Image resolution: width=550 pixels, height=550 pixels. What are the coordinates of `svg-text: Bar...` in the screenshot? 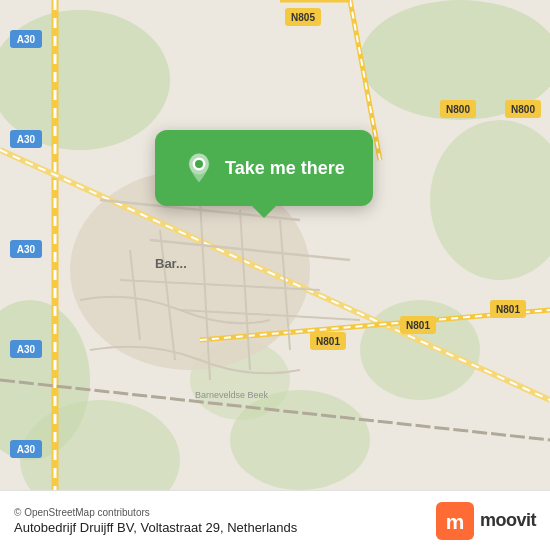 It's located at (171, 264).